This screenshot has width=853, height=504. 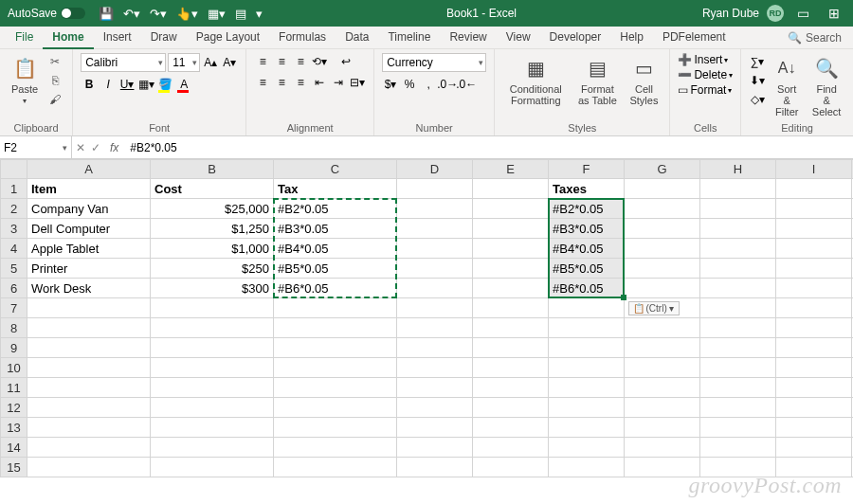 What do you see at coordinates (212, 428) in the screenshot?
I see `cell-B13` at bounding box center [212, 428].